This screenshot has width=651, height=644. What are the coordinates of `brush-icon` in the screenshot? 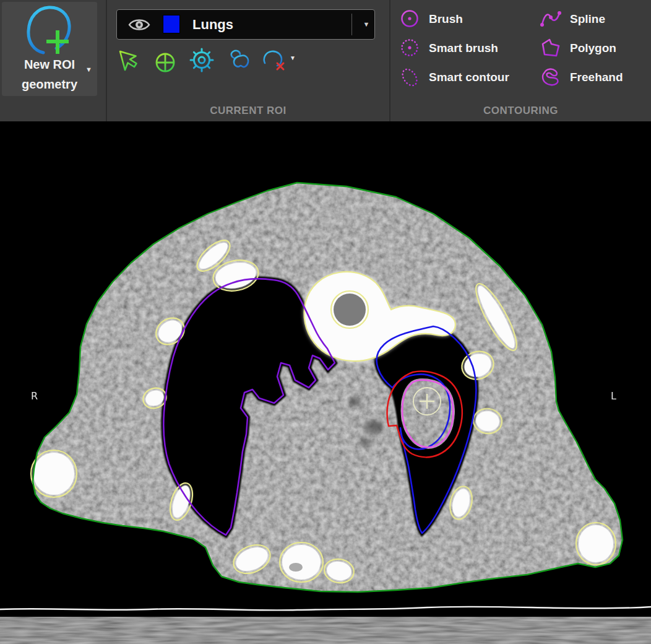 It's located at (410, 19).